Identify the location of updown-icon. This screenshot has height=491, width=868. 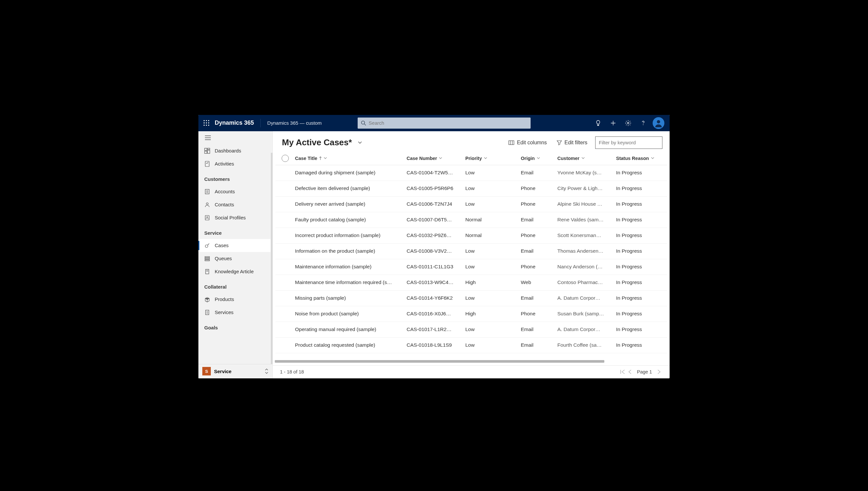
(267, 371).